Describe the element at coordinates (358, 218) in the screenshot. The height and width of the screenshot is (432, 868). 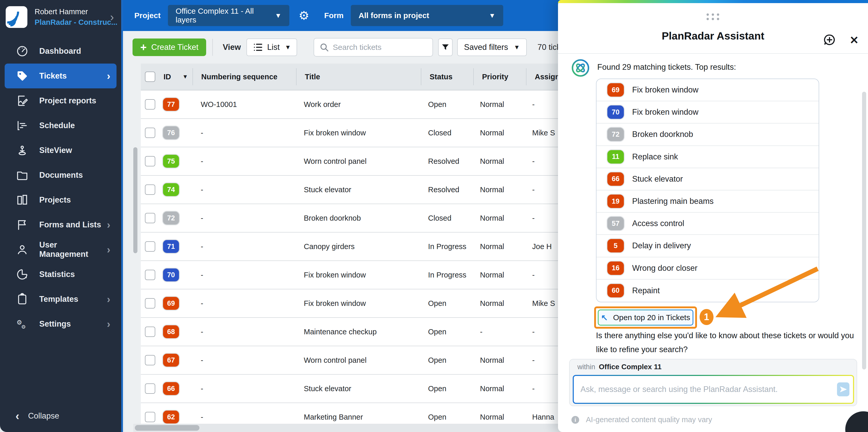
I see `cell-title: Broken doorknob` at that location.